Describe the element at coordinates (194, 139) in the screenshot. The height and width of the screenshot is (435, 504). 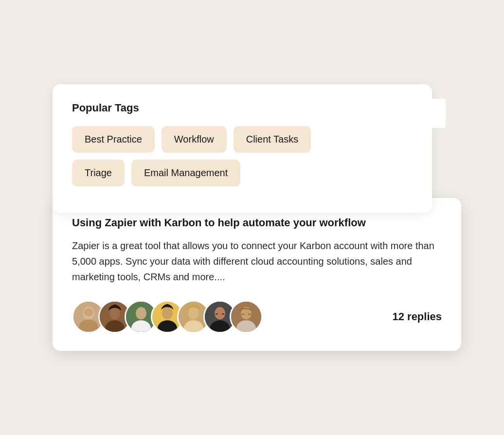
I see `tag-workflow: Workflow` at that location.